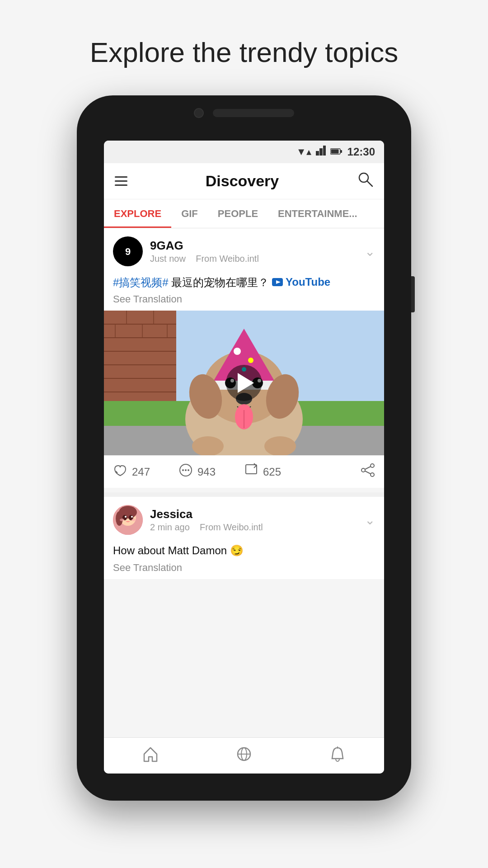 The image size is (488, 868). Describe the element at coordinates (137, 213) in the screenshot. I see `tab-explore: EXPLORE` at that location.